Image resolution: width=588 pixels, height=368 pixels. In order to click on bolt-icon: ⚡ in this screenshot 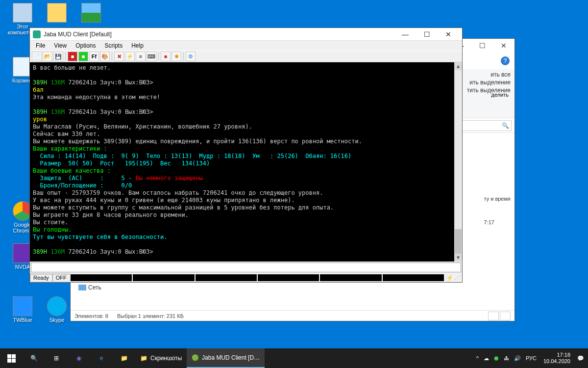, I will do `click(450, 278)`.